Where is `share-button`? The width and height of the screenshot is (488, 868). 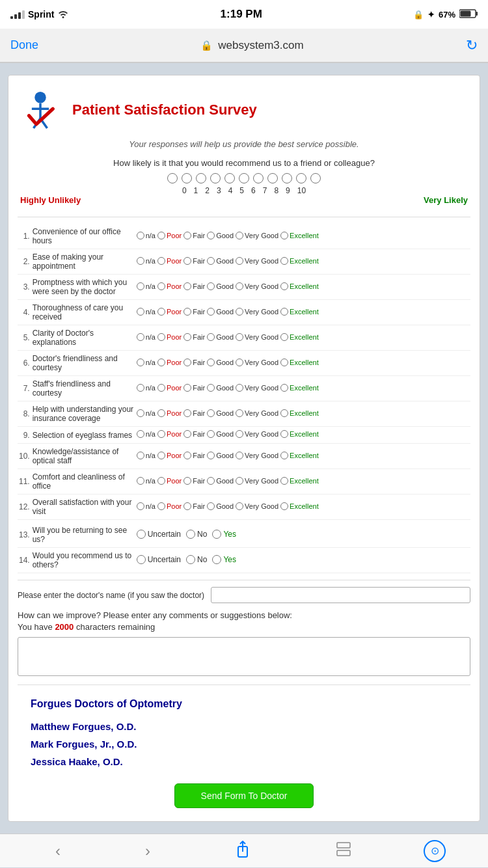
share-button is located at coordinates (243, 851).